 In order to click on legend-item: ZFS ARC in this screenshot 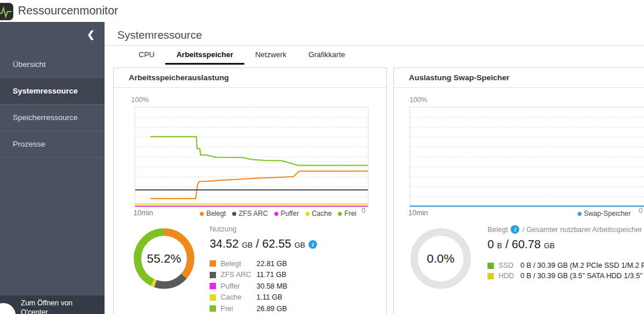, I will do `click(250, 214)`.